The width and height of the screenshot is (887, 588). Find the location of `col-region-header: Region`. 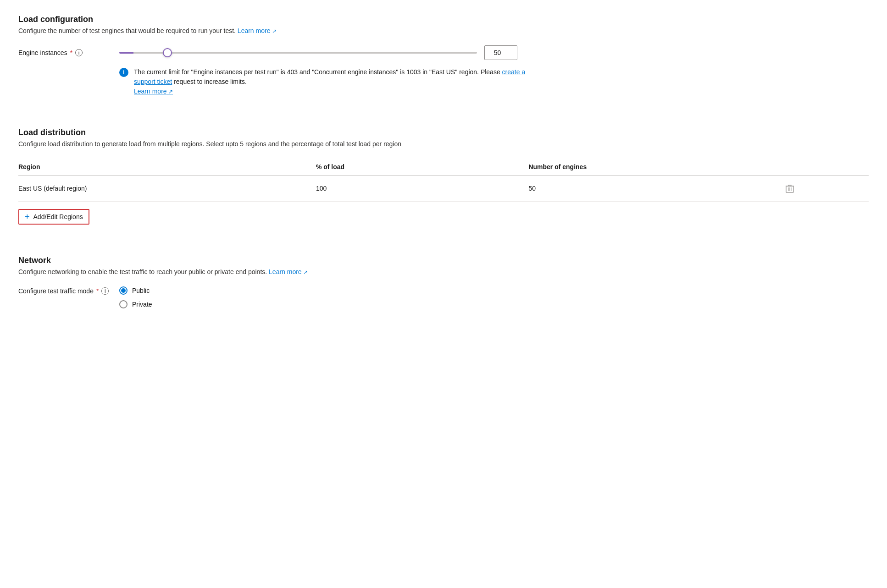

col-region-header: Region is located at coordinates (167, 167).